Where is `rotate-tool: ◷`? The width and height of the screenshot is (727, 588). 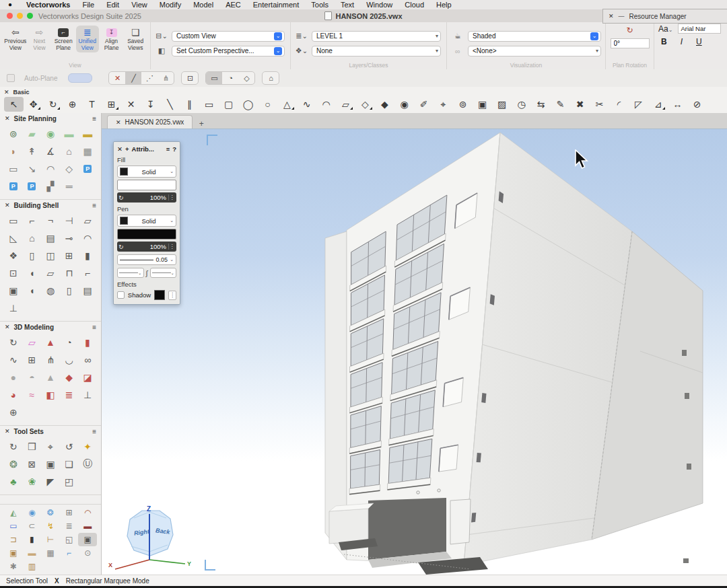
rotate-tool: ◷ is located at coordinates (521, 104).